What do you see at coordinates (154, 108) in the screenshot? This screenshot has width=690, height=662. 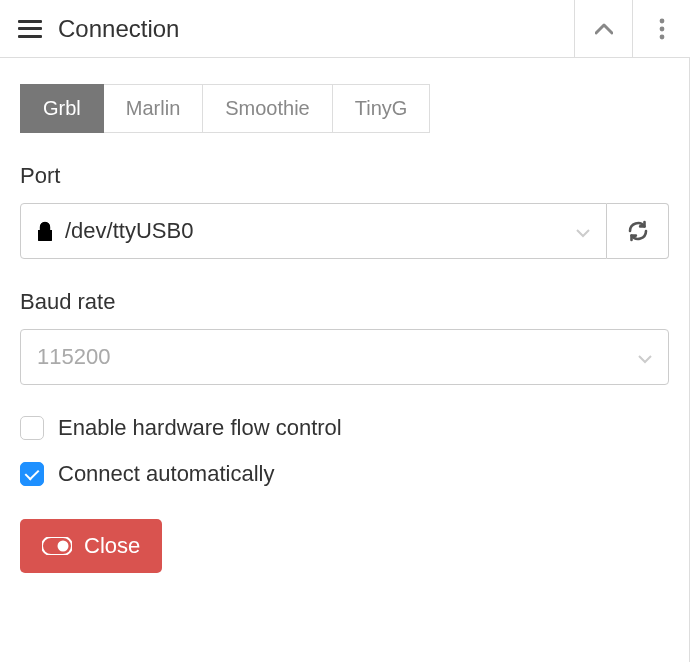 I see `tab-marlin: Marlin` at bounding box center [154, 108].